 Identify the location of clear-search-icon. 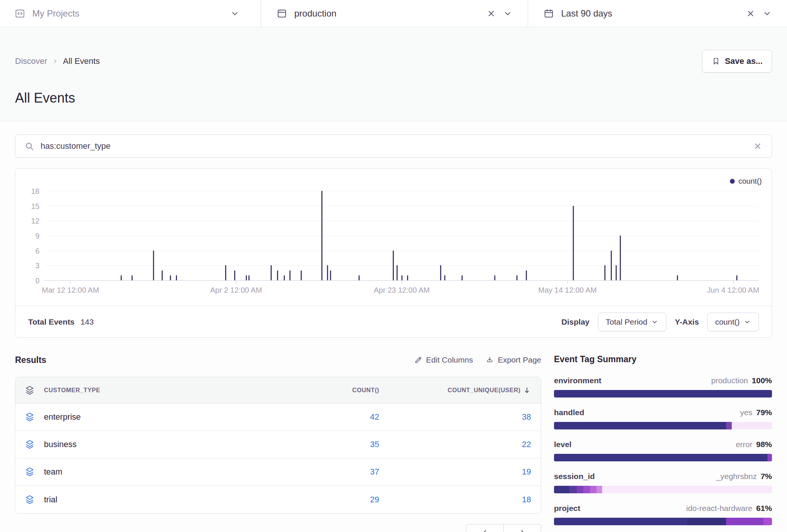
(758, 146).